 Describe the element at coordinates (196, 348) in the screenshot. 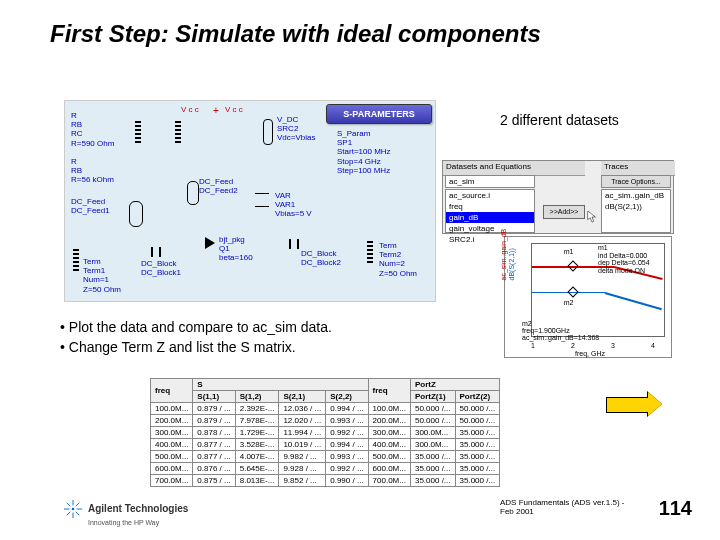

I see `bullet-2: • Change Term Z and list the S matrix.` at that location.